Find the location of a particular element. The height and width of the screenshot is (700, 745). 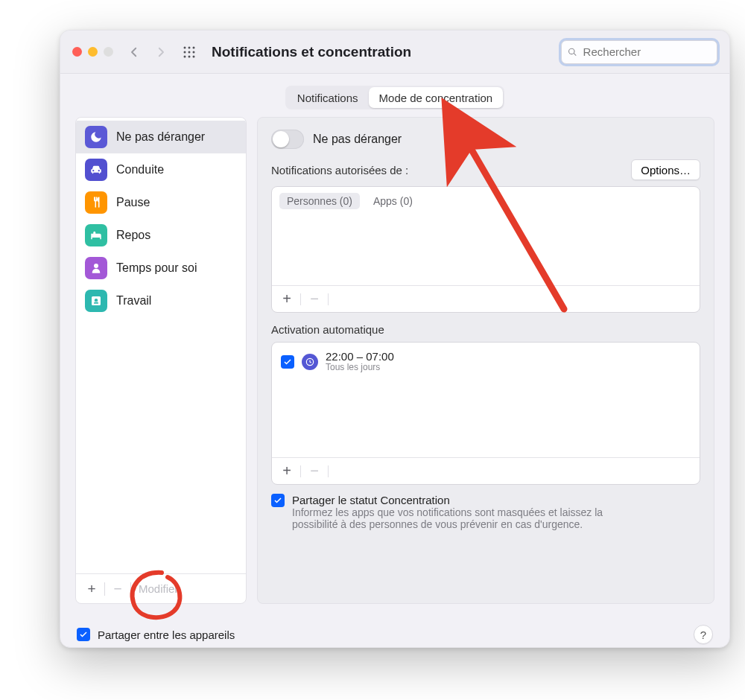

sidebar-item-personal-time: Temps pour soi is located at coordinates (161, 268).